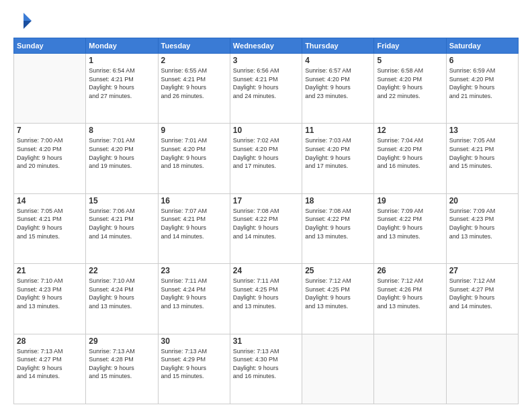 Image resolution: width=532 pixels, height=411 pixels. Describe the element at coordinates (339, 299) in the screenshot. I see `calendar-cell: 25Sunrise: 7:12 AM Sunset: 4:25 PM Dayli…` at that location.